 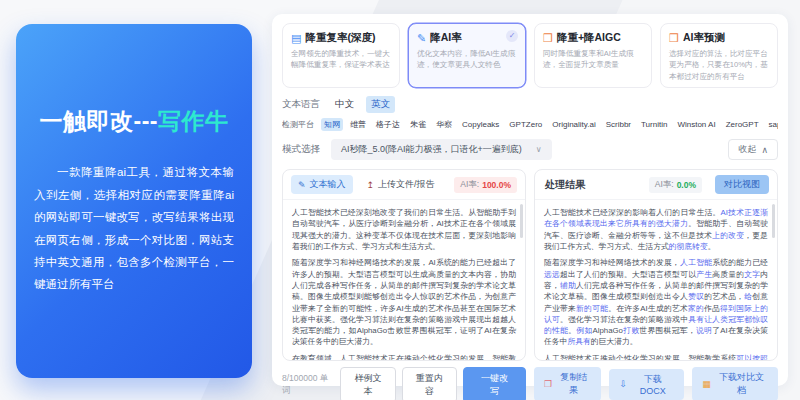 I want to click on feature-card-title: 降重复率(深度), so click(x=340, y=38).